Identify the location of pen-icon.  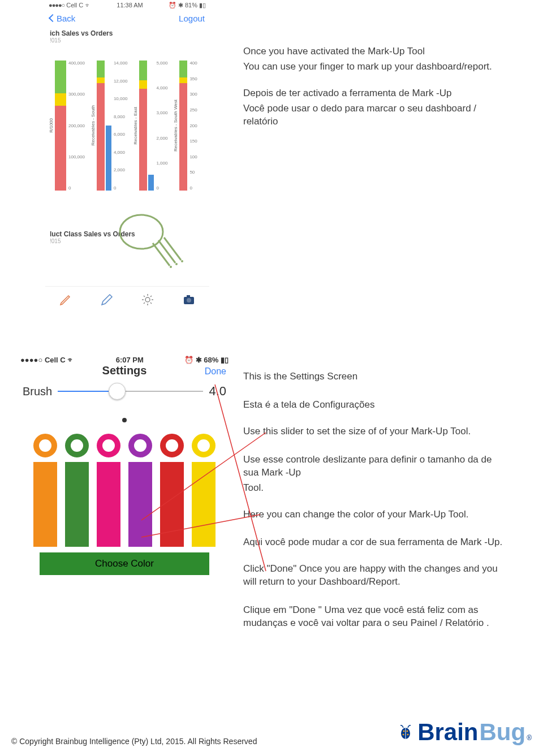
(66, 301).